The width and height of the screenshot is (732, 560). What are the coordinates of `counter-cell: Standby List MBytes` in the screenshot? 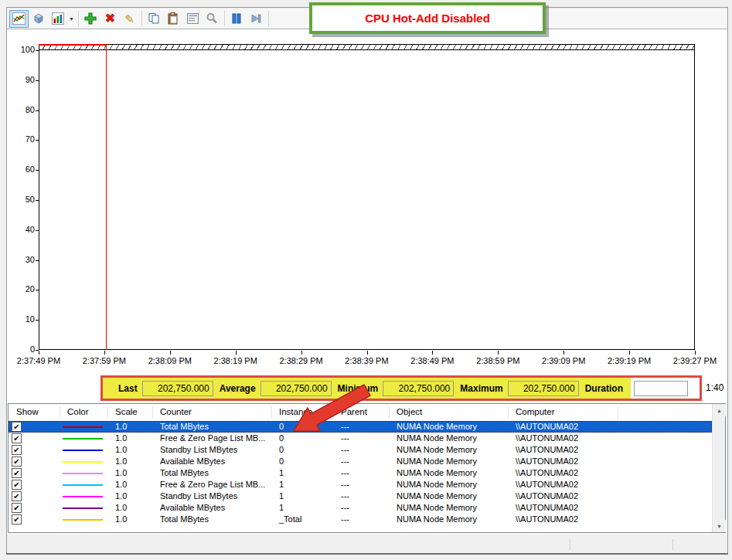 It's located at (216, 450).